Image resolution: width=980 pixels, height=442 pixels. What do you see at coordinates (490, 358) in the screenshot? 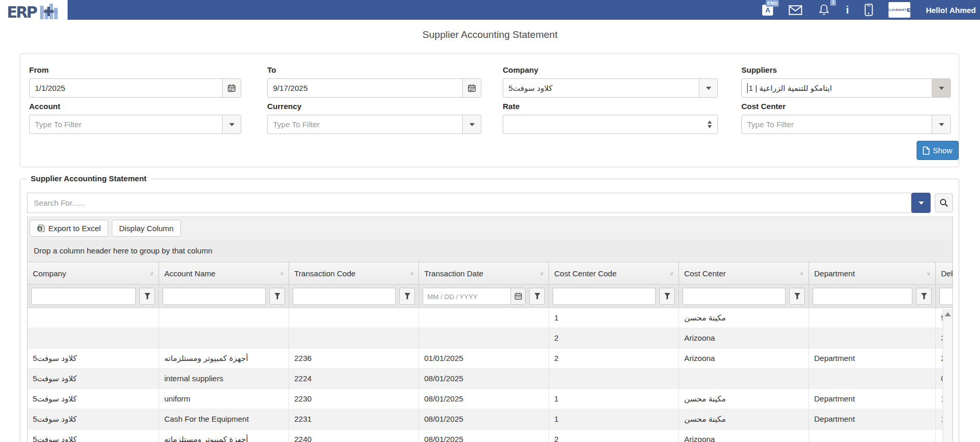
I see `table-row: كلاود سوفت5أجهزة كمبيوتر ومستلزماته22360…` at bounding box center [490, 358].